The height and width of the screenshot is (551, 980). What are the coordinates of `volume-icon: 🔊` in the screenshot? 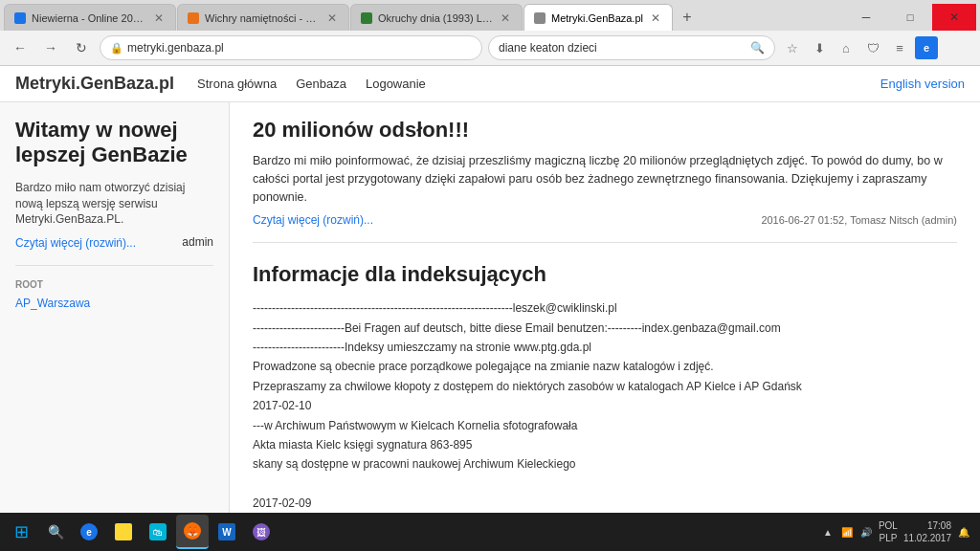 It's located at (866, 532).